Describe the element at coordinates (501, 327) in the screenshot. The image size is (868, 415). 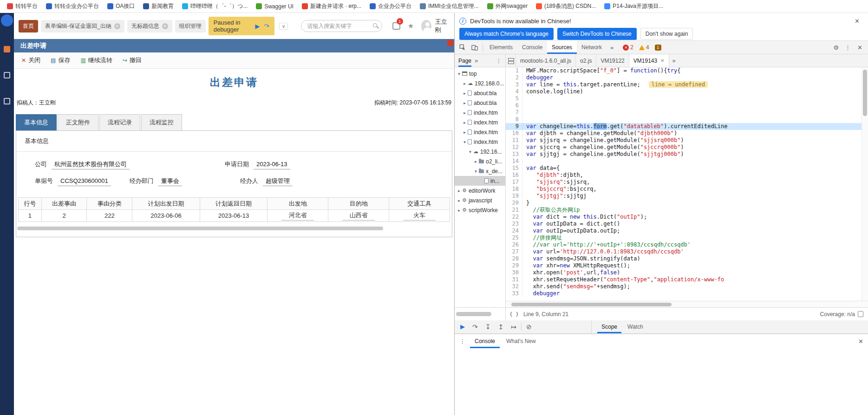
I see `step-out-icon: ↥` at that location.